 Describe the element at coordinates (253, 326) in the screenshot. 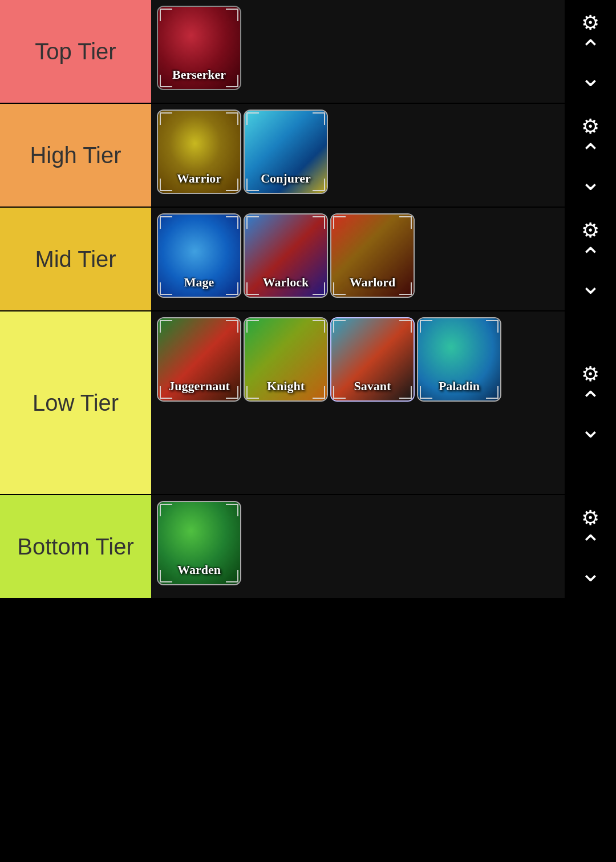

I see `card-corner-tl-knight` at that location.